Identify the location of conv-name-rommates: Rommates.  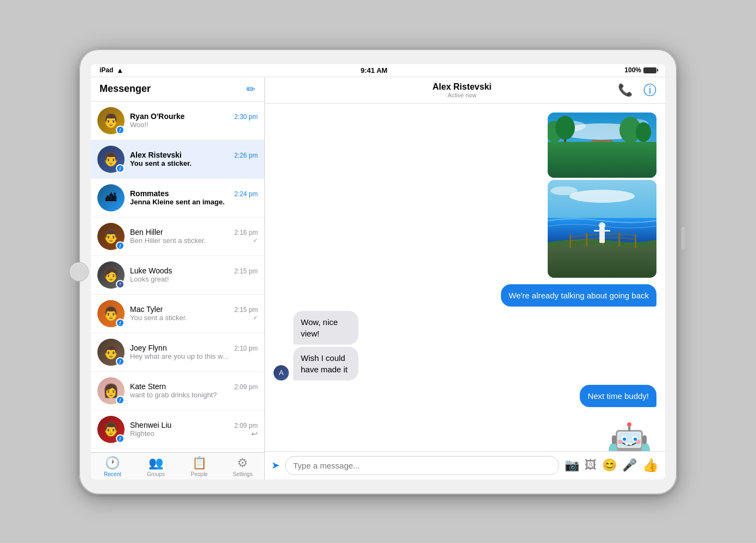
(150, 194).